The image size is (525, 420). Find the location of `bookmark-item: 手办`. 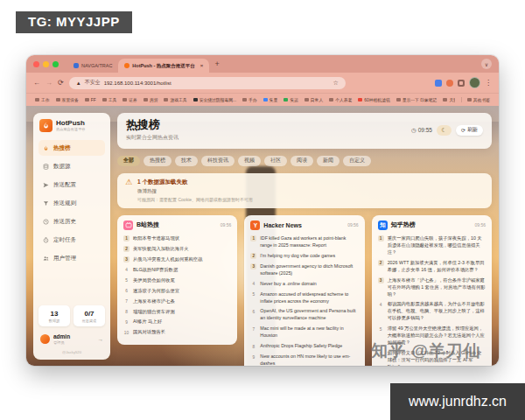

bookmark-item: 手办 is located at coordinates (250, 100).